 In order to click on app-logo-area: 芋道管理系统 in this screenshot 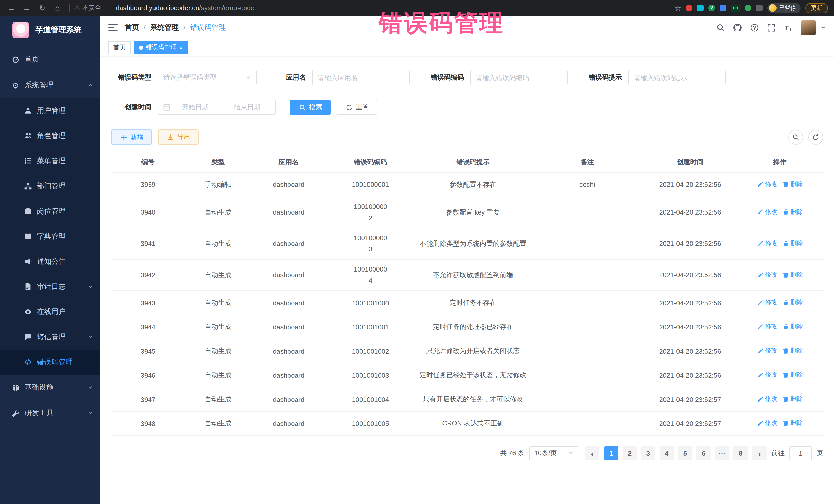, I will do `click(50, 30)`.